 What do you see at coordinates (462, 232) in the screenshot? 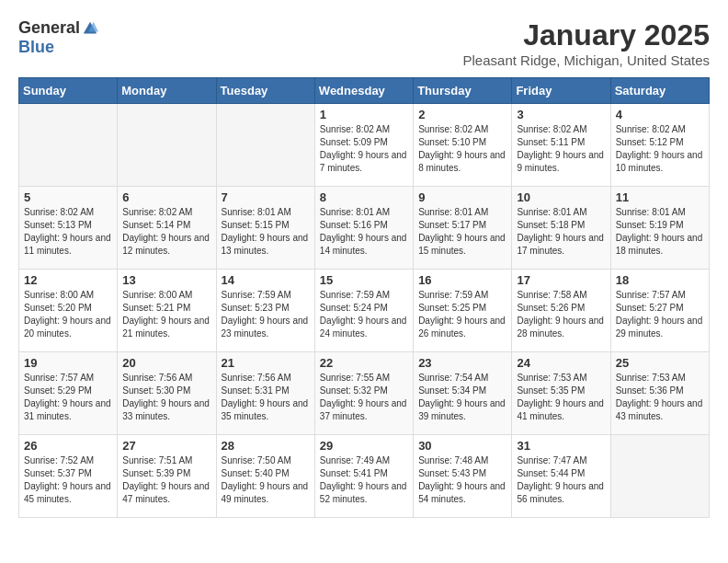
I see `day-info: Sunrise: 8:01 AM Sunset: 5:17 PM Dayligh…` at bounding box center [462, 232].